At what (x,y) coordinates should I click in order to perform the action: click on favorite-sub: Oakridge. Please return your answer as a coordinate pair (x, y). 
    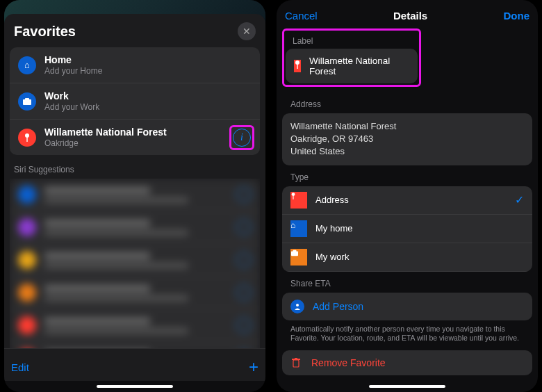
    Looking at the image, I should click on (148, 143).